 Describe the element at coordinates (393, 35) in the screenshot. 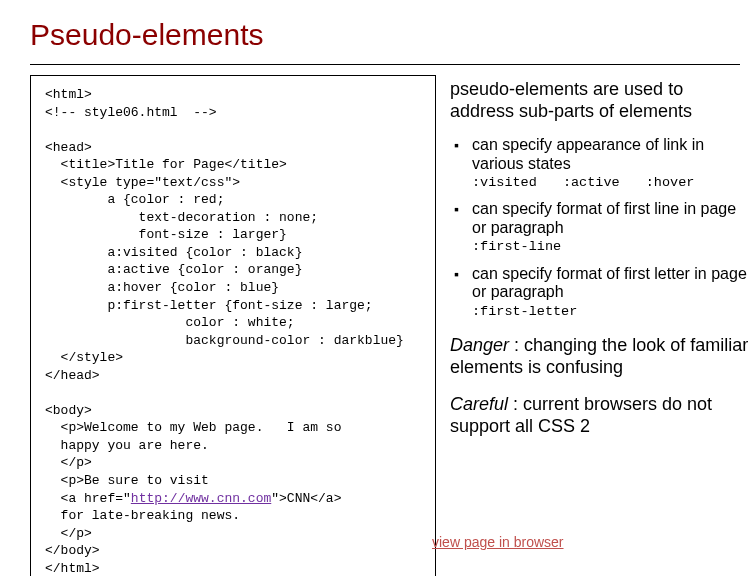

I see `page-title: Pseudo-elements` at that location.